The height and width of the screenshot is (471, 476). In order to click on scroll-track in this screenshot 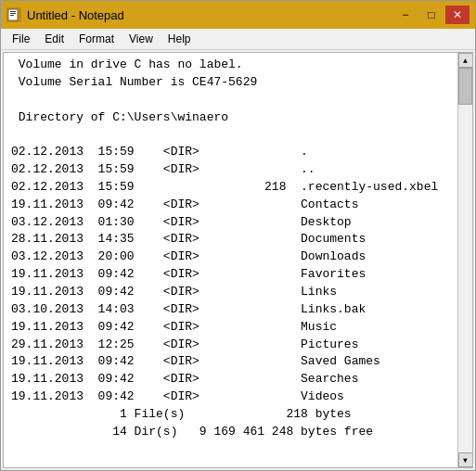, I will do `click(466, 260)`.